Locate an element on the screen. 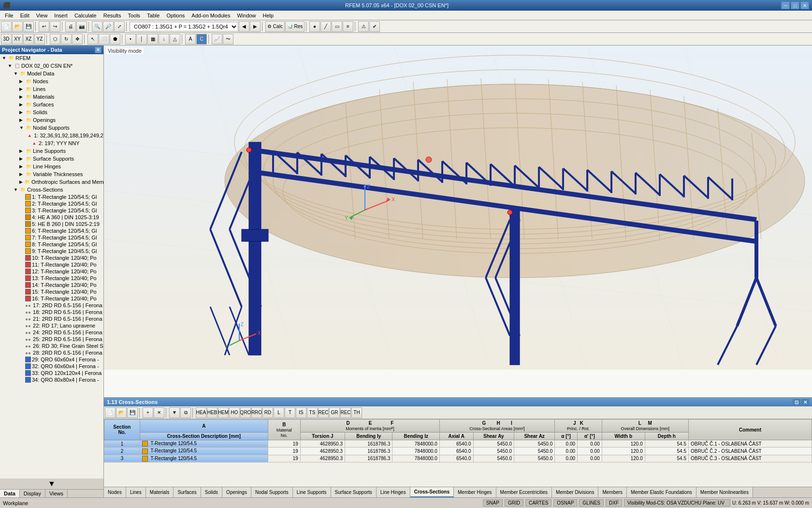 The image size is (812, 508). tree-cs-16: 16: T-Rectangle 120/40; Po is located at coordinates (52, 299).